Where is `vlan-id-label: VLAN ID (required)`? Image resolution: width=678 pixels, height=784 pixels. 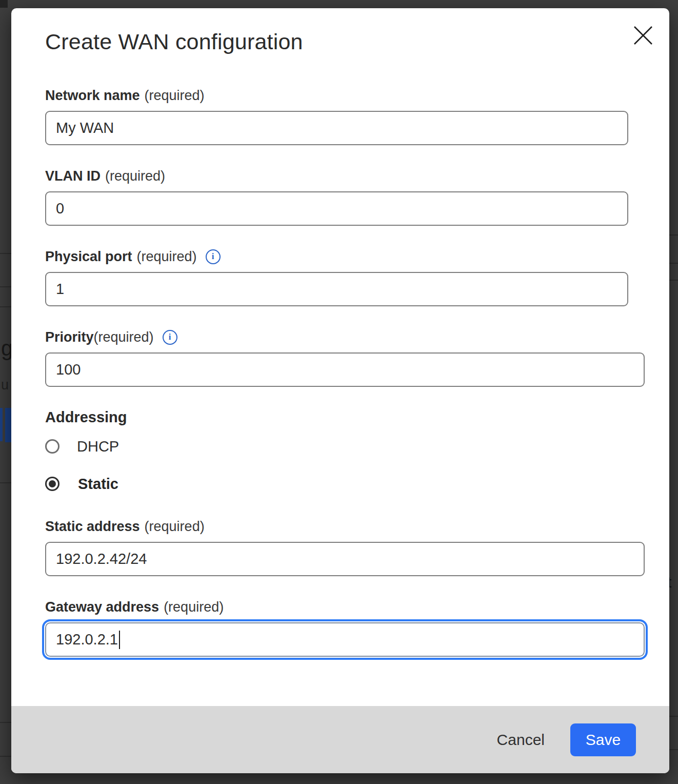
vlan-id-label: VLAN ID (required) is located at coordinates (105, 176).